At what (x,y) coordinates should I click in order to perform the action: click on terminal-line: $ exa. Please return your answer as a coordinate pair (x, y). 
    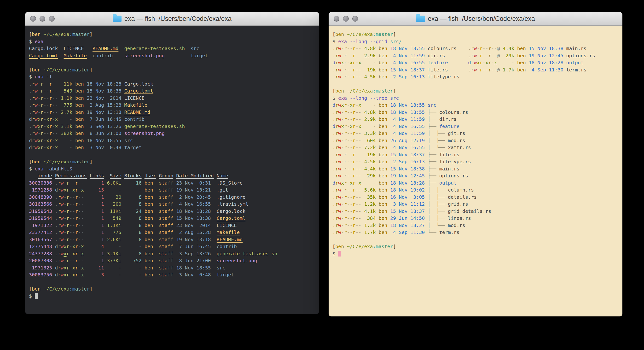
    Looking at the image, I should click on (172, 42).